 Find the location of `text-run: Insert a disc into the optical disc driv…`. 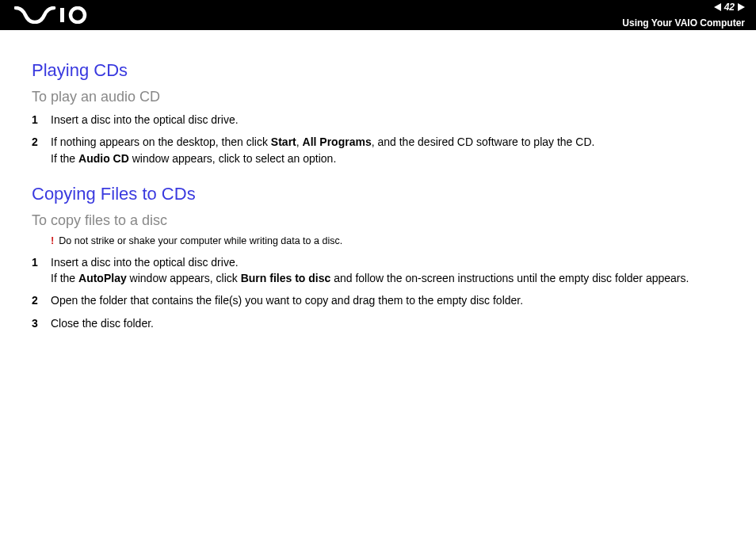

text-run: Insert a disc into the optical disc driv… is located at coordinates (144, 262).